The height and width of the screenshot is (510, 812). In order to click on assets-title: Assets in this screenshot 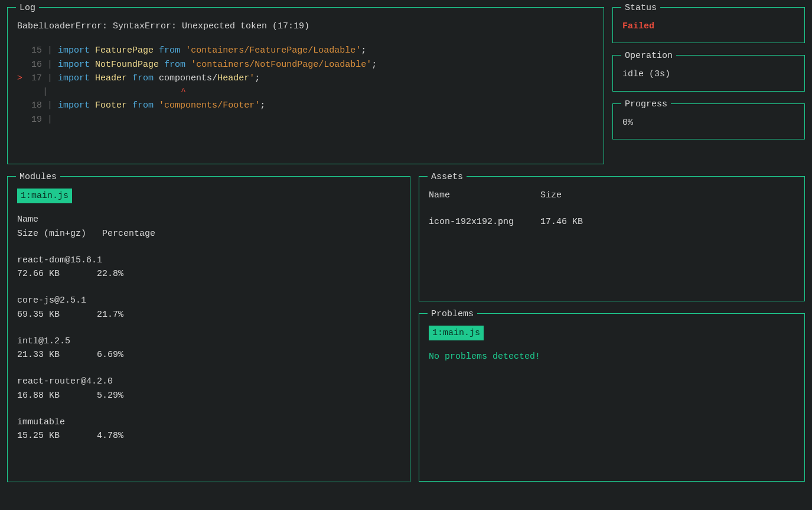, I will do `click(447, 177)`.